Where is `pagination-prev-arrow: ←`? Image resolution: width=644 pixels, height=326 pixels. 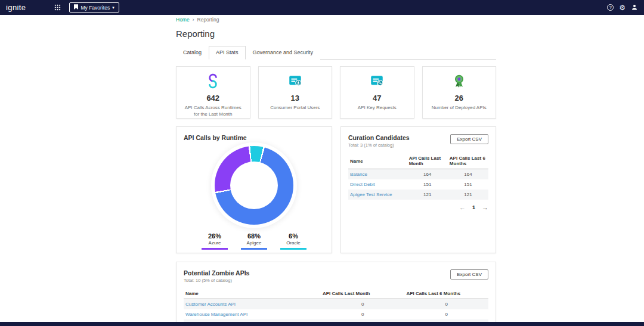 pagination-prev-arrow: ← is located at coordinates (463, 207).